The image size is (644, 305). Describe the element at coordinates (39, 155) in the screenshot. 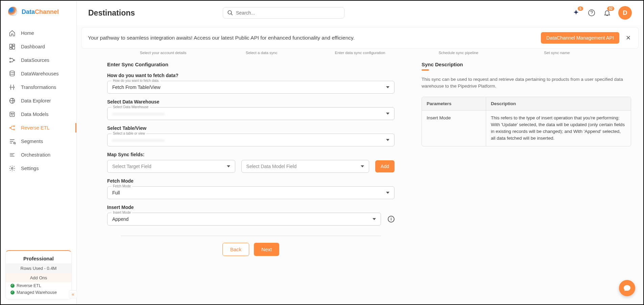

I see `sidebar-item-orchestration: Orchestration` at that location.